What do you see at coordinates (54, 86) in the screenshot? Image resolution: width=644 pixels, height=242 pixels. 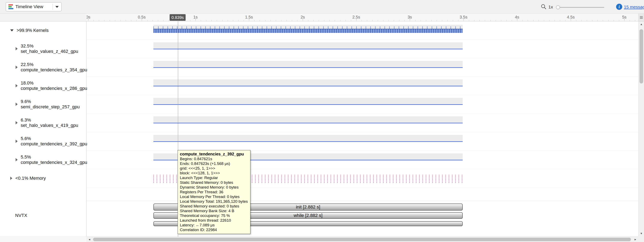 I see `row-label: 18.0% compute_tendencies_x_286_gpu` at bounding box center [54, 86].